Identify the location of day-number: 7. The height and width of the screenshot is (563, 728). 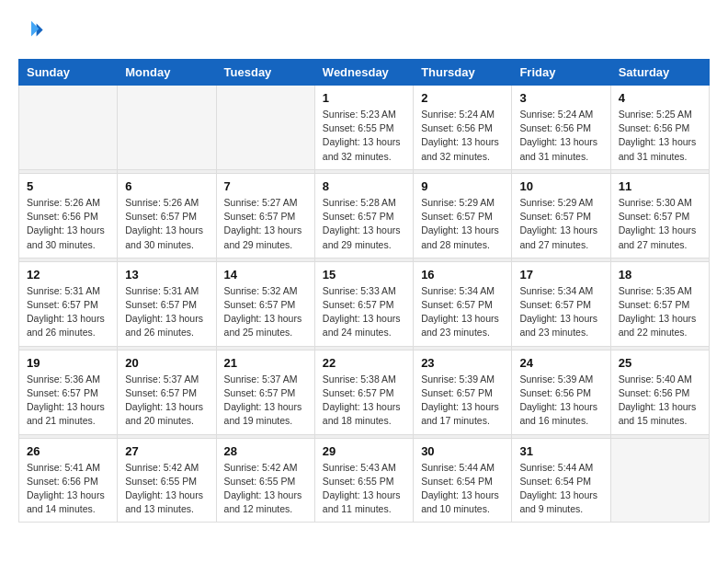
(266, 186).